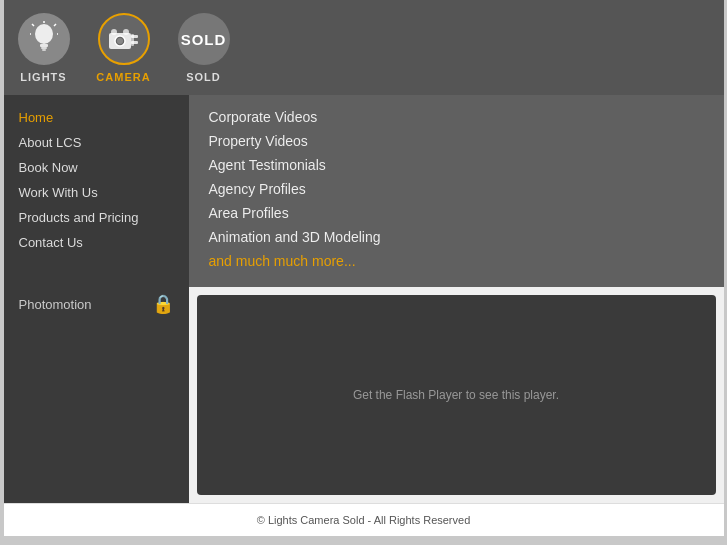 The image size is (727, 545). Describe the element at coordinates (456, 165) in the screenshot. I see `service-agent-testimonials: Agent Testimonials` at that location.